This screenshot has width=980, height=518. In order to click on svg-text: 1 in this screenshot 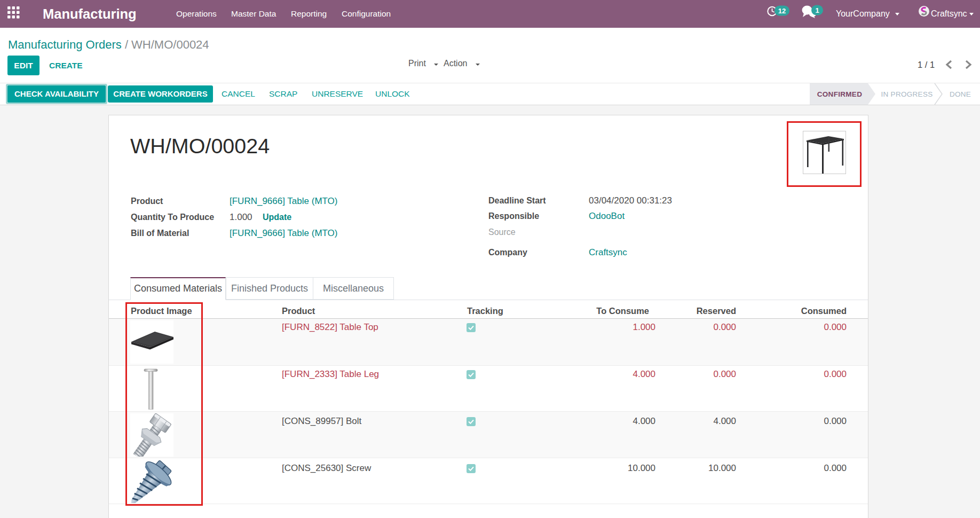, I will do `click(817, 11)`.